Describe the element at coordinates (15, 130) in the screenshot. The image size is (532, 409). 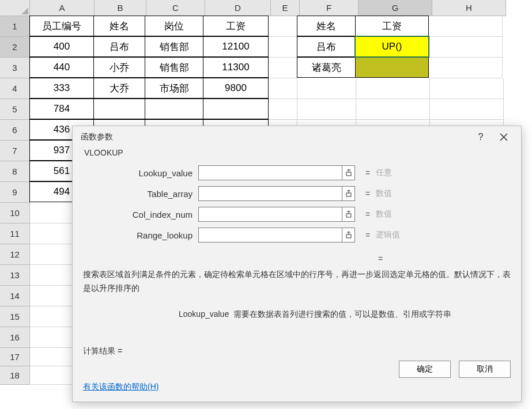
I see `row-header-6: 6` at that location.